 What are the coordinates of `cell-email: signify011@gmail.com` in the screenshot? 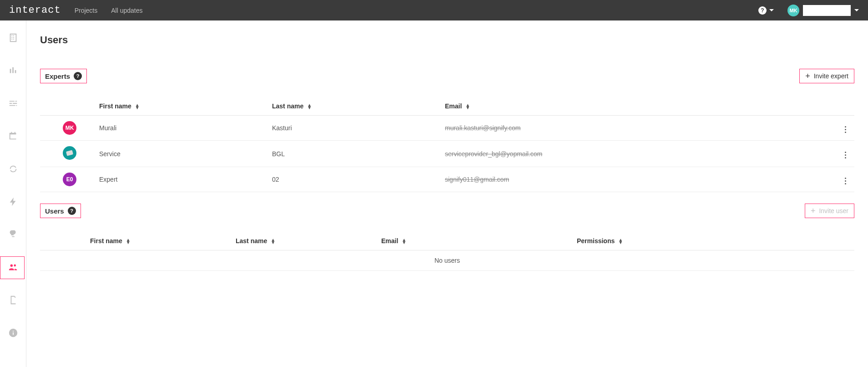 It's located at (477, 179).